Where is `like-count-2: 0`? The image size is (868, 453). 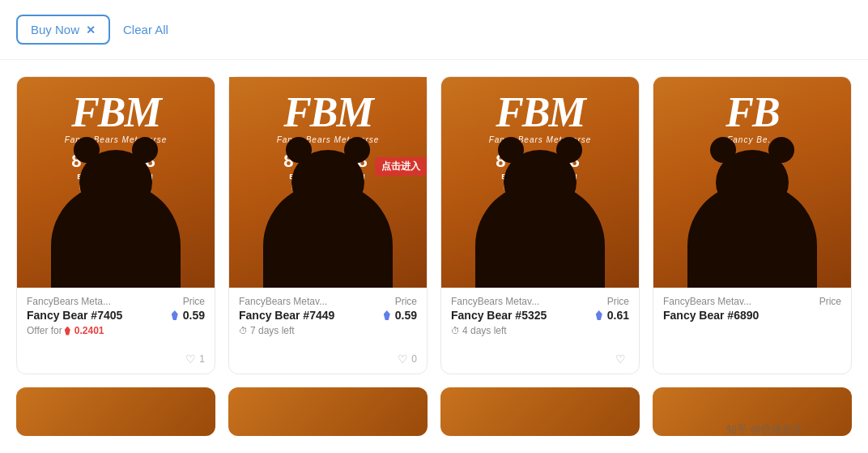
like-count-2: 0 is located at coordinates (415, 359).